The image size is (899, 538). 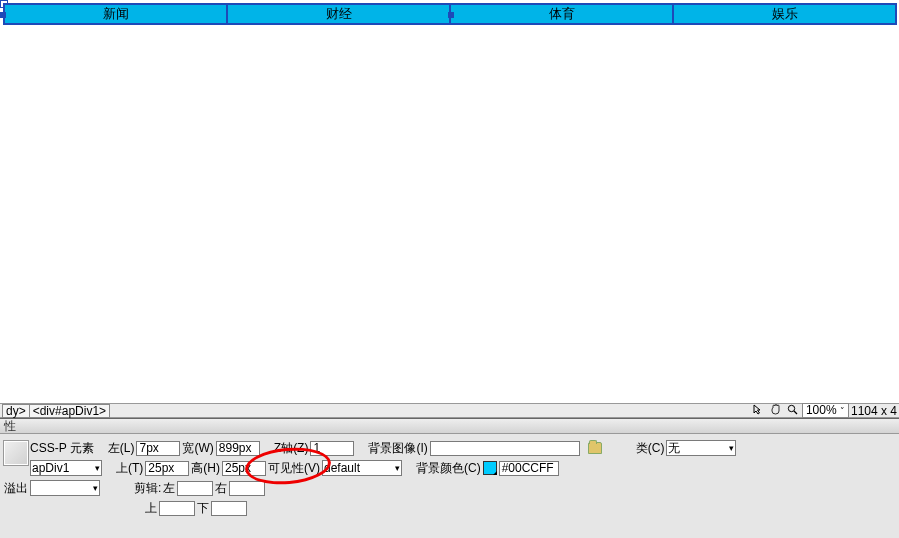 I want to click on id-value: apDiv1, so click(x=50, y=468).